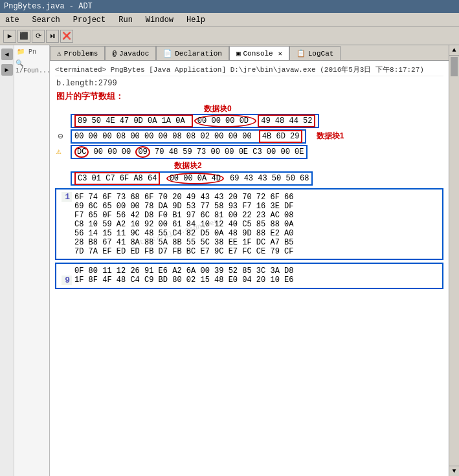 The image size is (459, 476). What do you see at coordinates (163, 136) in the screenshot?
I see `row2-hex: 00 00 00 08 00 00 00 08 08 02 00 00 00` at bounding box center [163, 136].